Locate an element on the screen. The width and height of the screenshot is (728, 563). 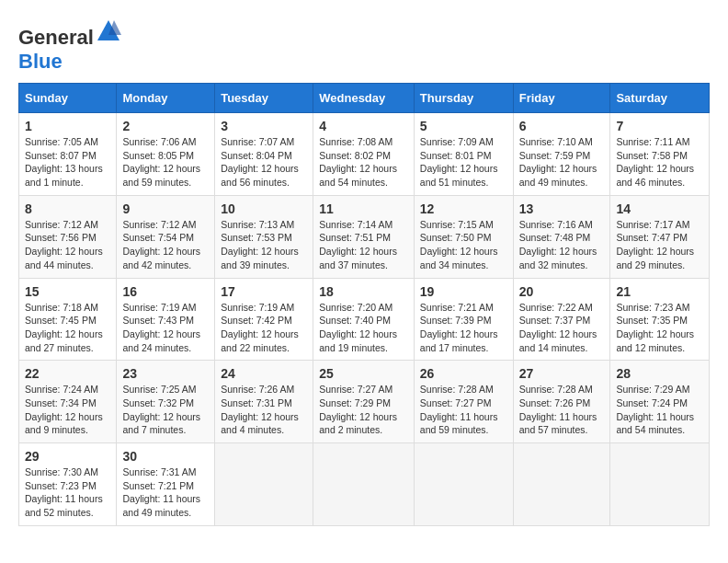
calendar-cell: 27Sunrise: 7:28 AMSunset: 7:26 PMDayligh… is located at coordinates (562, 402).